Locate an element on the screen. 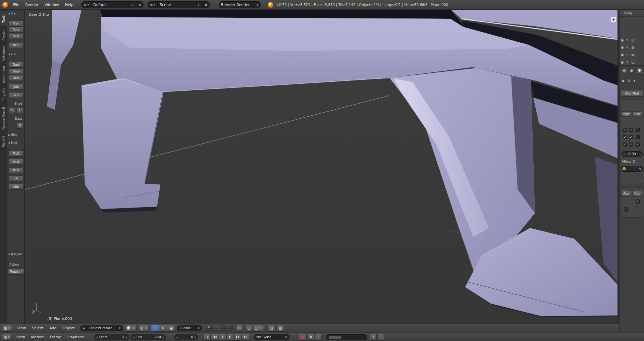 This screenshot has width=644, height=341. scene-selector: ▣▾ Scene + × is located at coordinates (179, 5).